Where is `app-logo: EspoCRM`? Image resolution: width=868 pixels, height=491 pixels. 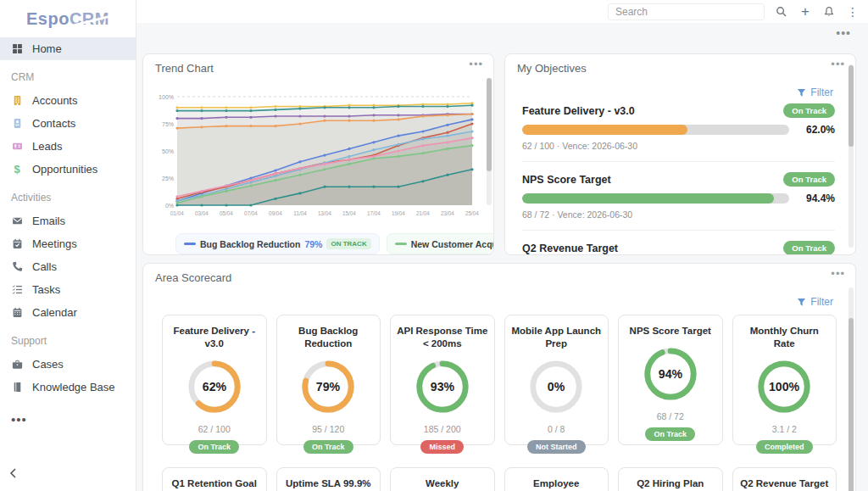
app-logo: EspoCRM is located at coordinates (68, 19).